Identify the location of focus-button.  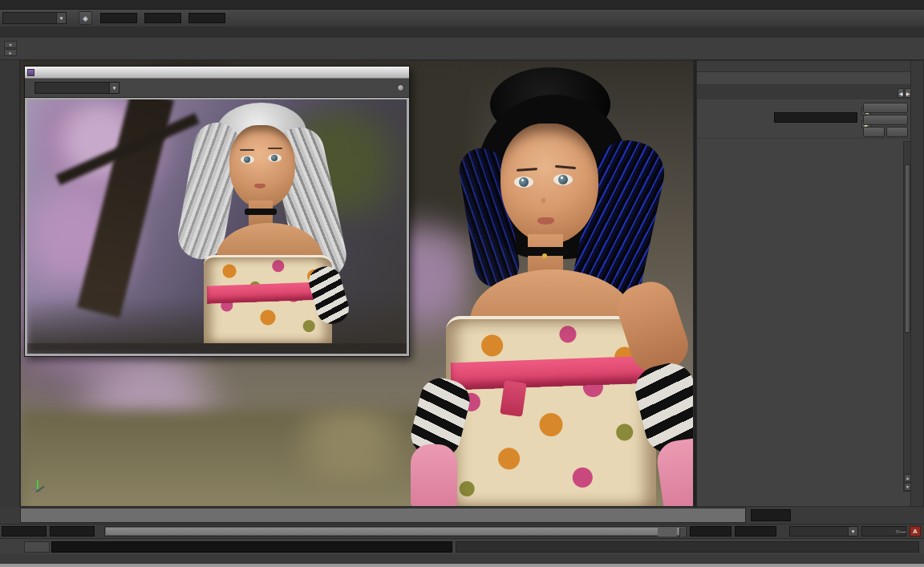
(886, 107).